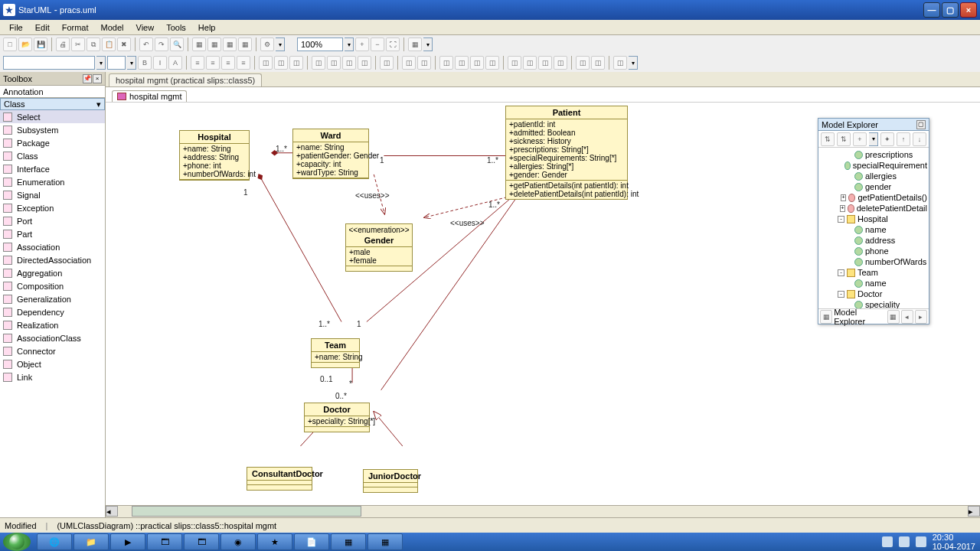 The image size is (980, 551). Describe the element at coordinates (874, 272) in the screenshot. I see `tree-node: -Team` at that location.